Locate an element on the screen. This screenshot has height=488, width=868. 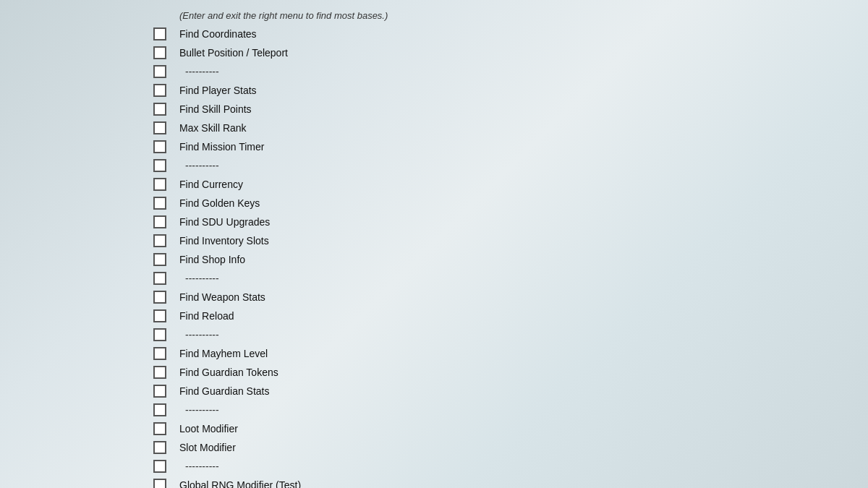
item-row-9: Find Currency &gt;</span> </div> is located at coordinates (434, 184).